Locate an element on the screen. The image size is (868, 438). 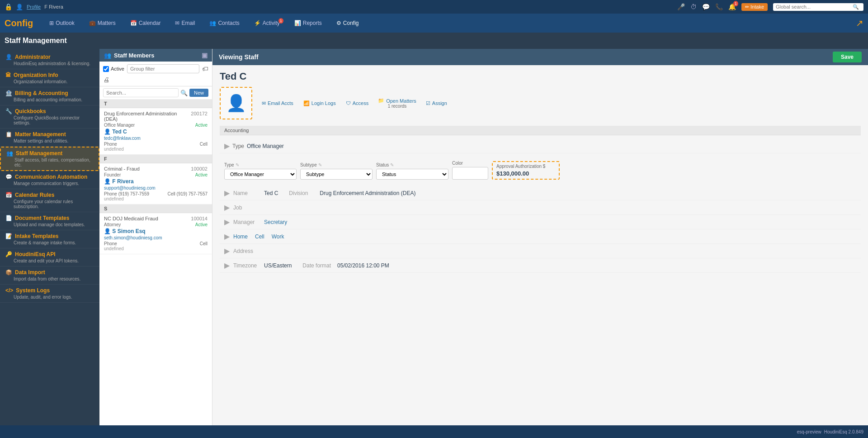
phone-label: Phone is located at coordinates (110, 144).